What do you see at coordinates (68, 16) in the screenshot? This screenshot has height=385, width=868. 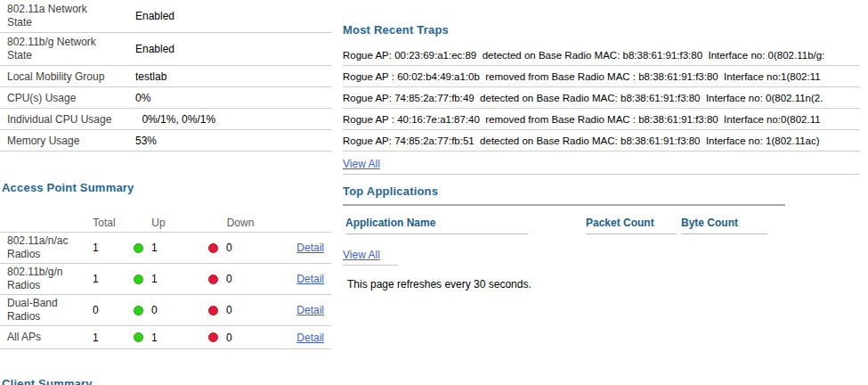 I see `info-label: 802.11a Network State` at bounding box center [68, 16].